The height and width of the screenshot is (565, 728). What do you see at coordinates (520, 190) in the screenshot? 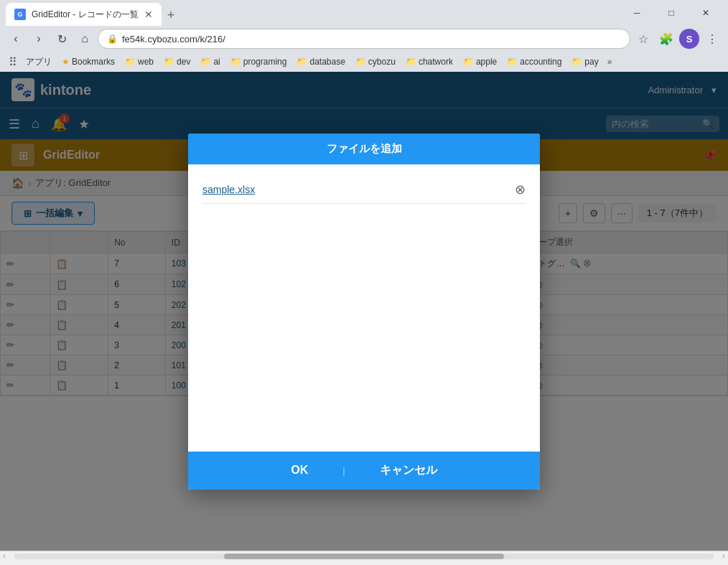
I see `file-remove-button: ⊗` at bounding box center [520, 190].